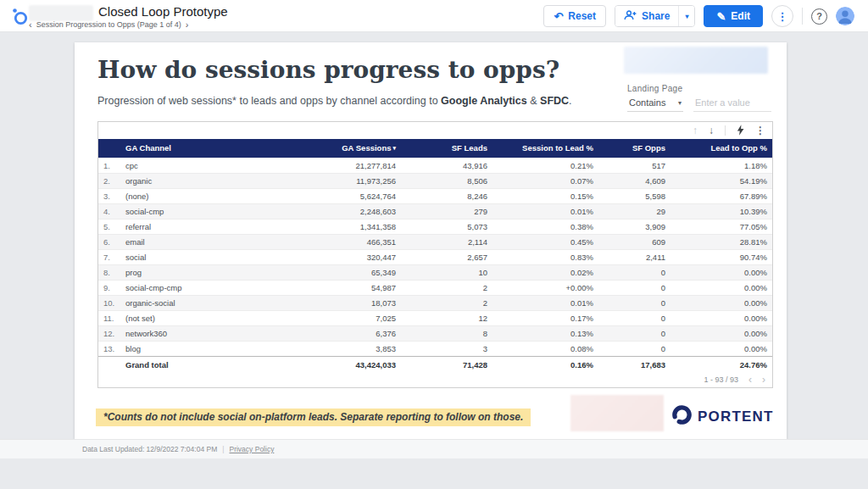 The width and height of the screenshot is (868, 489). Describe the element at coordinates (314, 417) in the screenshot. I see `footnote: *Counts do not include social on-platfor…` at that location.